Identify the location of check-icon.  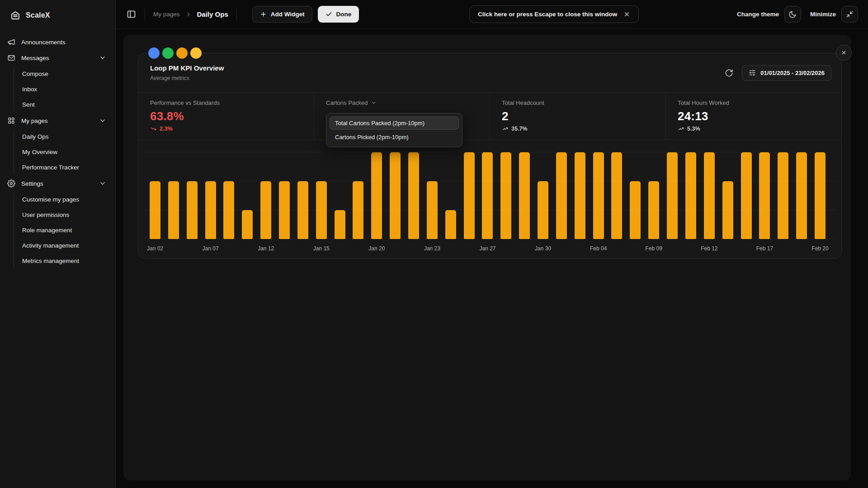
(329, 14).